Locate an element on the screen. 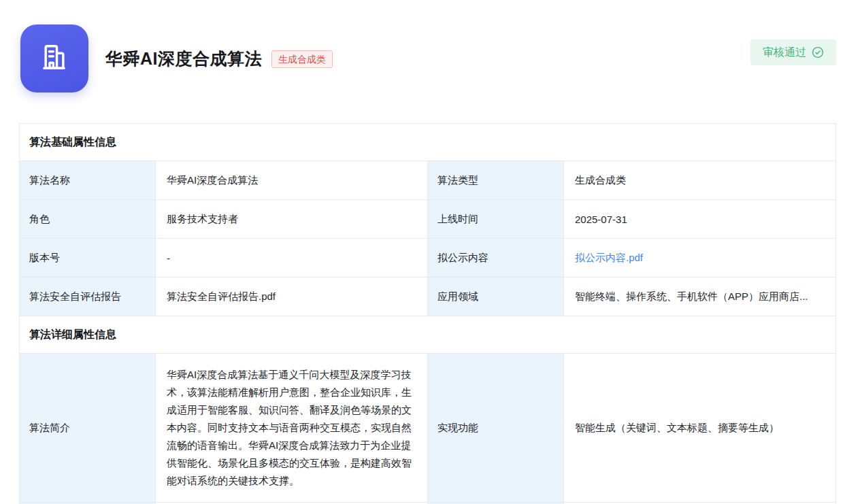  section-title-detail: 算法详细属性信息 is located at coordinates (428, 335).